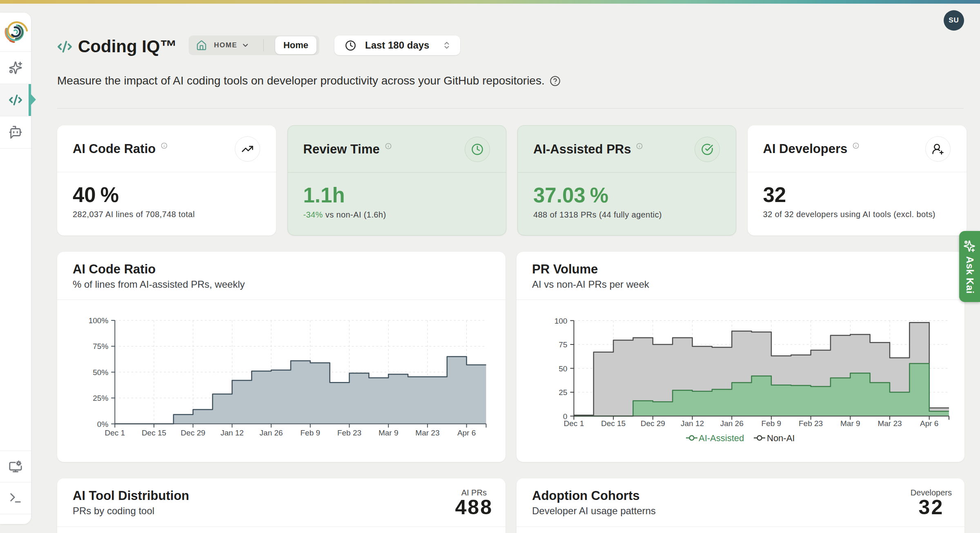  Describe the element at coordinates (563, 369) in the screenshot. I see `svg-text: 50` at that location.